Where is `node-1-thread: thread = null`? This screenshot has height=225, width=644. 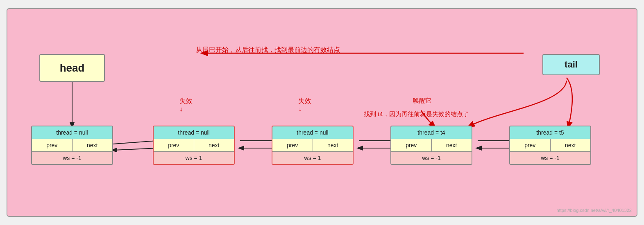 node-1-thread: thread = null is located at coordinates (72, 133).